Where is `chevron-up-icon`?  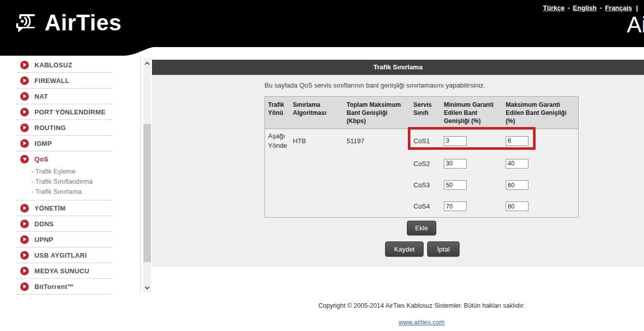 chevron-up-icon is located at coordinates (147, 64).